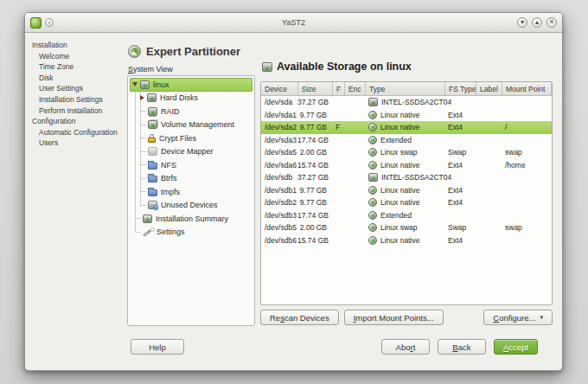  I want to click on maximize-icon, so click(537, 22).